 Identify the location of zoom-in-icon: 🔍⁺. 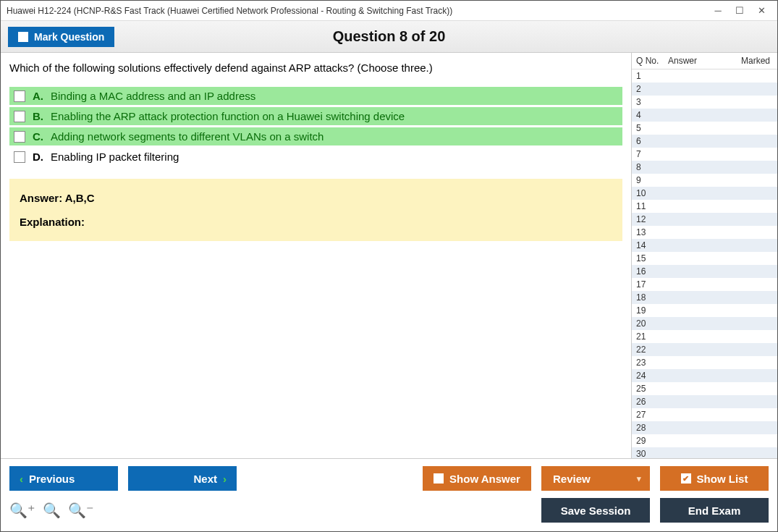
(22, 510).